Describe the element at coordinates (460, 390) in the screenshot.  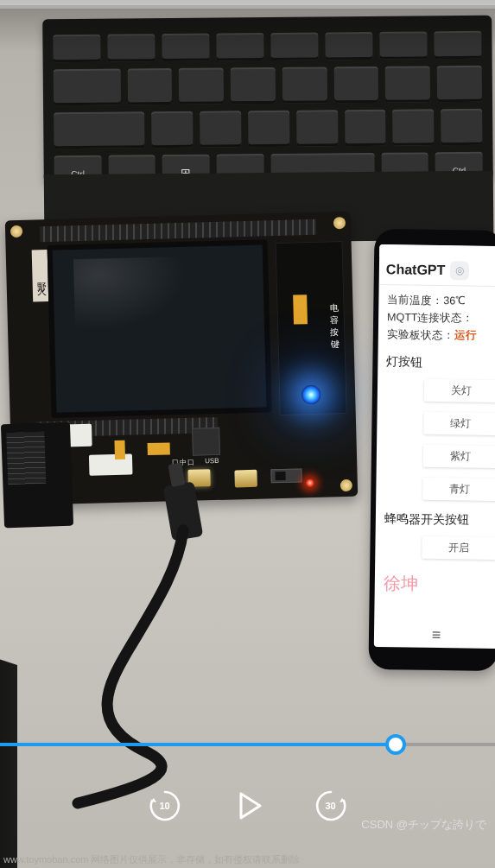
I see `light-off-button: 关灯` at that location.